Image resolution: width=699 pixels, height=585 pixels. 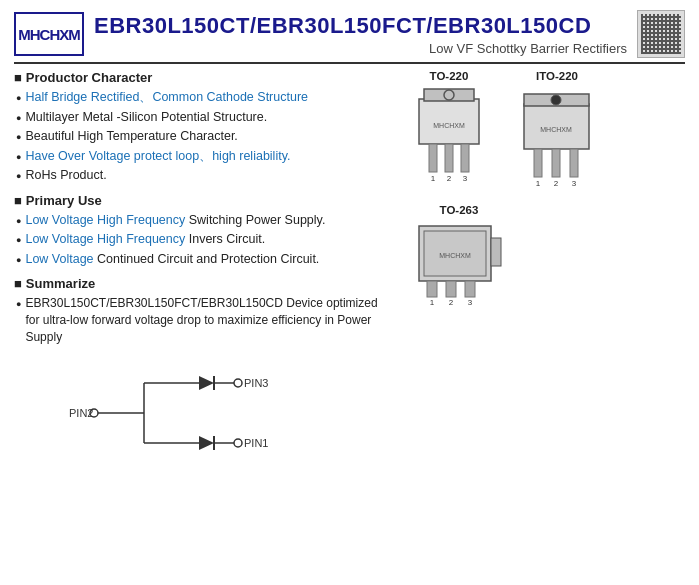 What do you see at coordinates (205, 320) in the screenshot?
I see `list-item: EBR30L150CT/EBR30L150FCT/EBR30L150CD Dev…` at bounding box center [205, 320].